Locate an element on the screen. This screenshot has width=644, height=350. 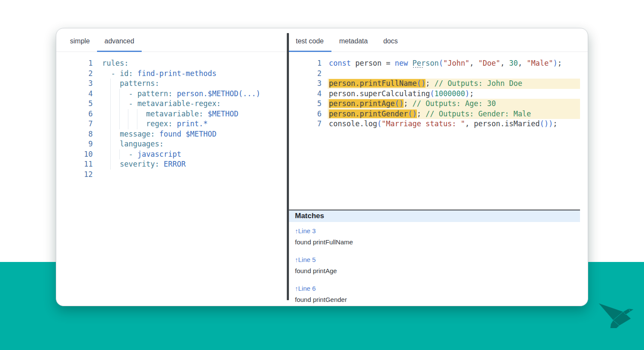
tab-advanced: advanced is located at coordinates (119, 45).